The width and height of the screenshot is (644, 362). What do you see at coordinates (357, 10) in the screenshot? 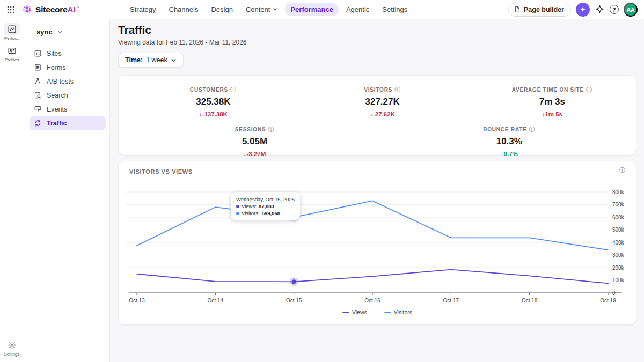
I see `nav-agentic: Agentic` at bounding box center [357, 10].